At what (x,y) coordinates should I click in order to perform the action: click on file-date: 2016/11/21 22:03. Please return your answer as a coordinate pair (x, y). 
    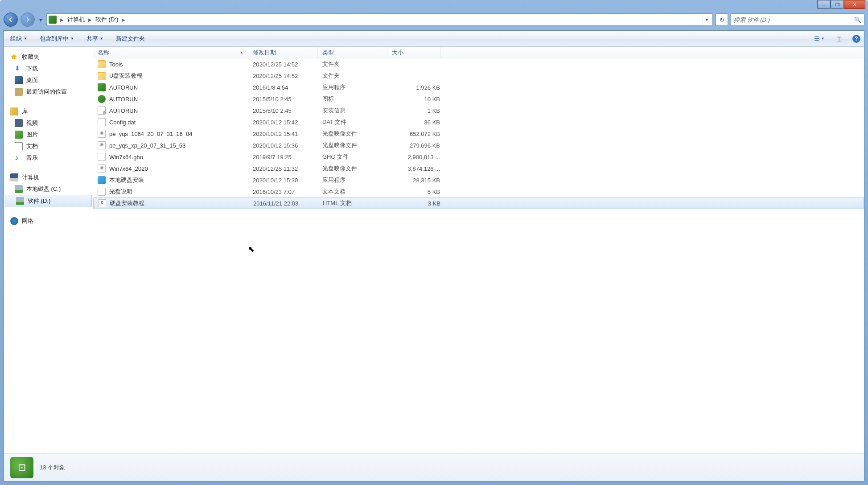
    Looking at the image, I should click on (285, 203).